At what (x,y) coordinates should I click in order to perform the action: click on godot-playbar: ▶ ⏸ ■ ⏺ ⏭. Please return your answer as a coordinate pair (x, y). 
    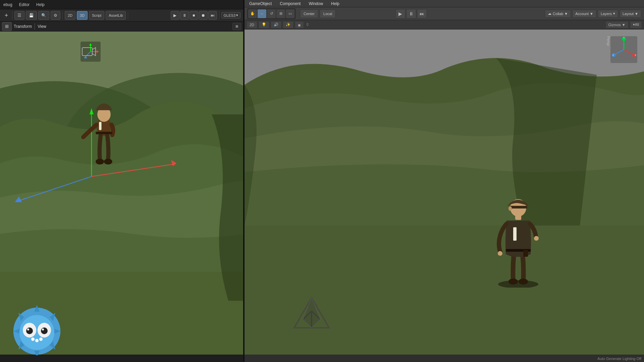
    Looking at the image, I should click on (194, 15).